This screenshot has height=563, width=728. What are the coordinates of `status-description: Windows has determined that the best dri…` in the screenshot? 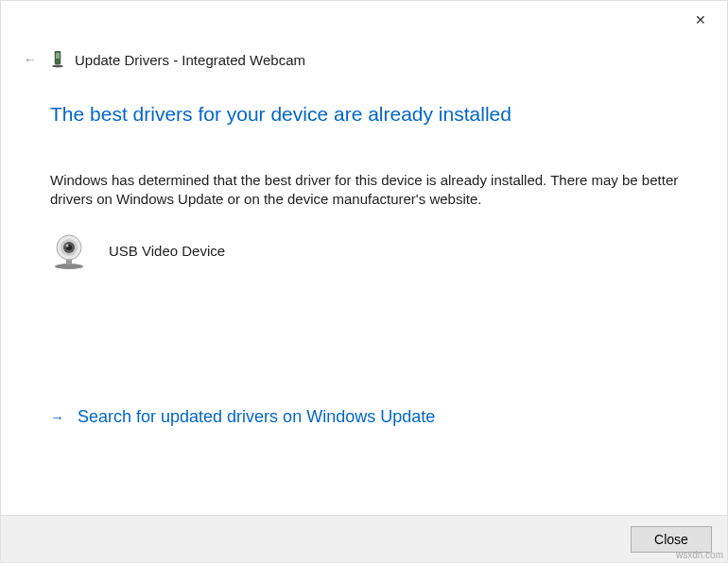 It's located at (370, 191).